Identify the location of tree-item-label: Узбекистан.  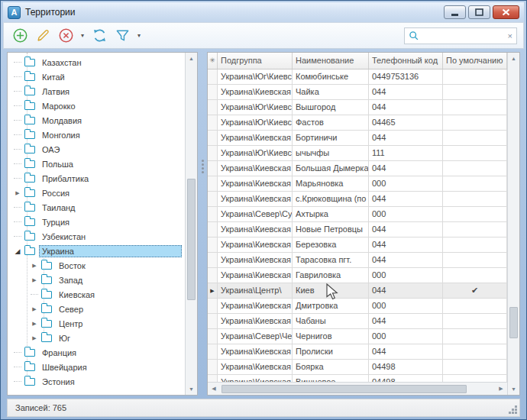
(64, 237).